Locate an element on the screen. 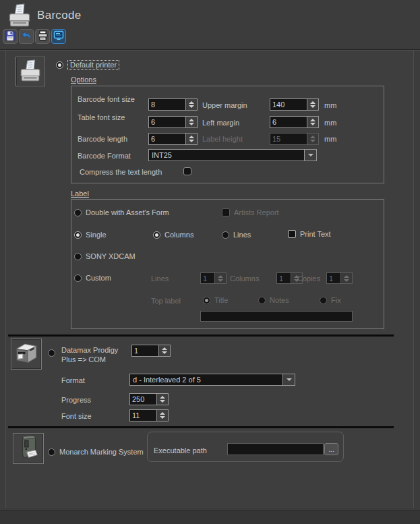 The width and height of the screenshot is (420, 524). custom-columns-label: Columns is located at coordinates (244, 279).